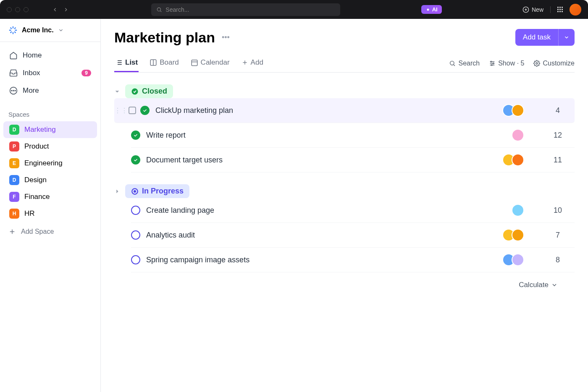 This screenshot has height=392, width=588. Describe the element at coordinates (18, 10) in the screenshot. I see `traffic-min` at that location.